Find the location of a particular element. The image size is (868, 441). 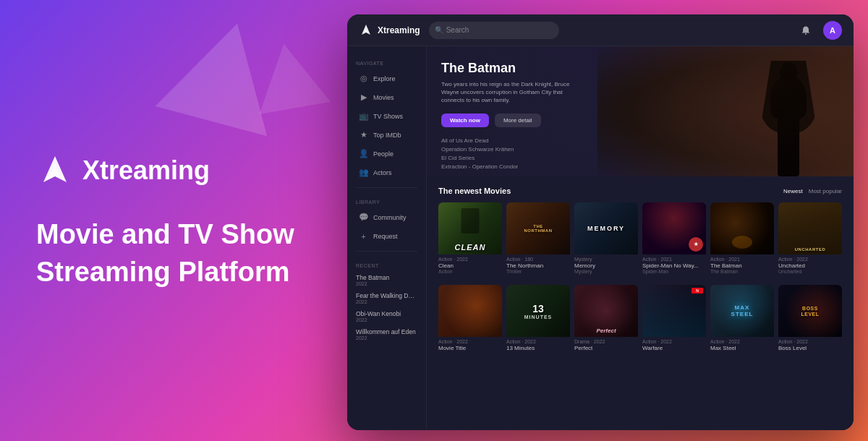

movie-card-uncharted: UNCHARTED Action · 2022 Uncharted Unchar… is located at coordinates (810, 239).